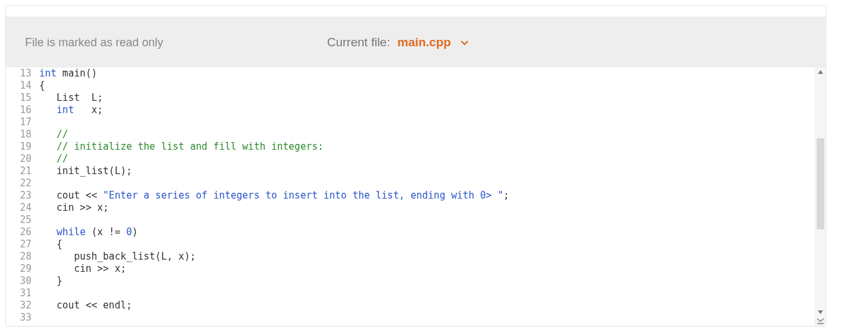 The height and width of the screenshot is (329, 868). I want to click on code-line: // initialize the list and fill with int…, so click(427, 147).